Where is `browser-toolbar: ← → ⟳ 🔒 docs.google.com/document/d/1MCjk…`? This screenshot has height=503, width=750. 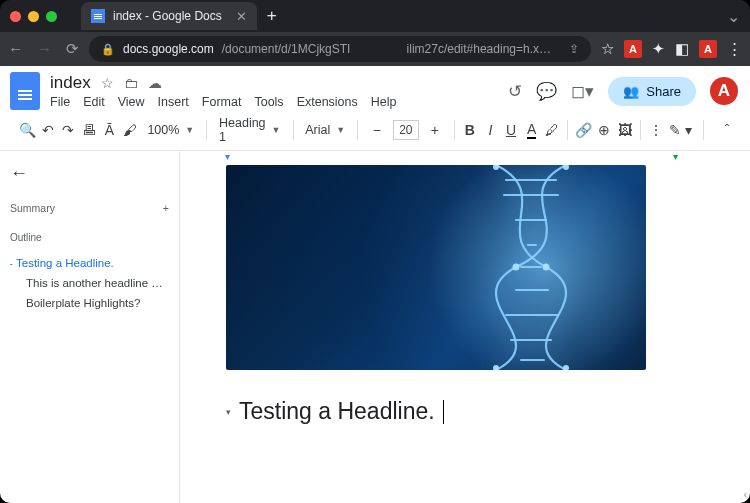 browser-toolbar: ← → ⟳ 🔒 docs.google.com/document/d/1MCjk… is located at coordinates (375, 49).